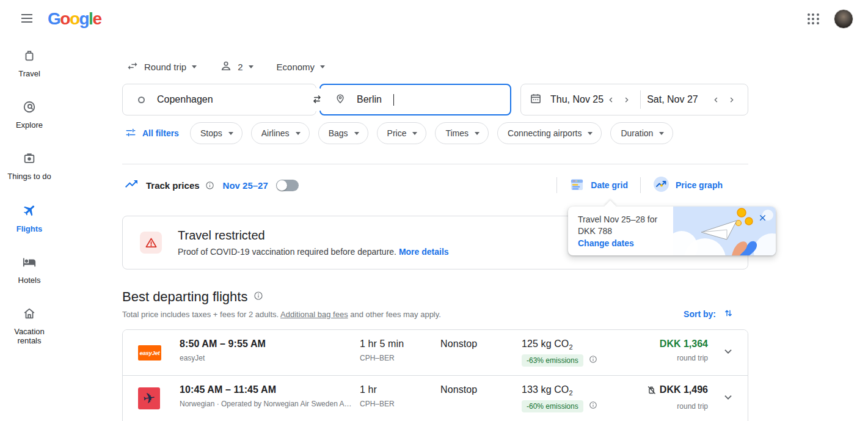 The height and width of the screenshot is (421, 868). I want to click on sidebar-item-vacation-rentals: Vacation rentals, so click(29, 326).